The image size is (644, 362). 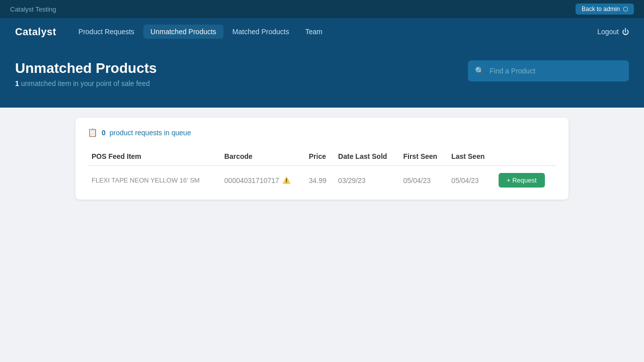 I want to click on table-row: FLEXI TAPE NEON YELLOW 16' SM 0000403171…, so click(x=322, y=180).